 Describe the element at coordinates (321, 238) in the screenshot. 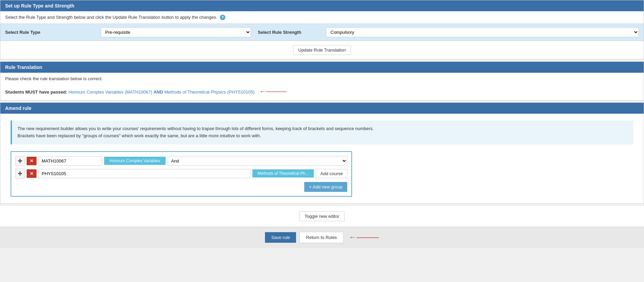

I see `return-to-rules-button: Return to Rules` at that location.